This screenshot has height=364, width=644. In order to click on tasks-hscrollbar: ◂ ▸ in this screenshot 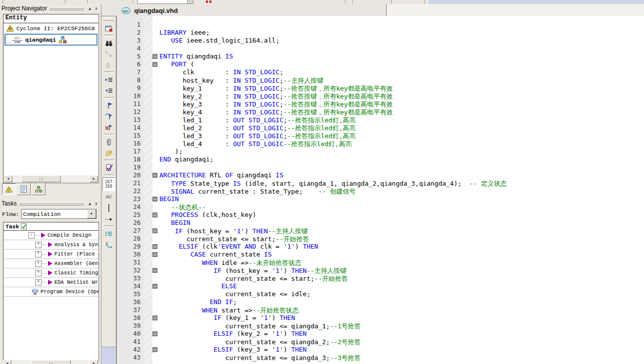, I will do `click(50, 362)`.